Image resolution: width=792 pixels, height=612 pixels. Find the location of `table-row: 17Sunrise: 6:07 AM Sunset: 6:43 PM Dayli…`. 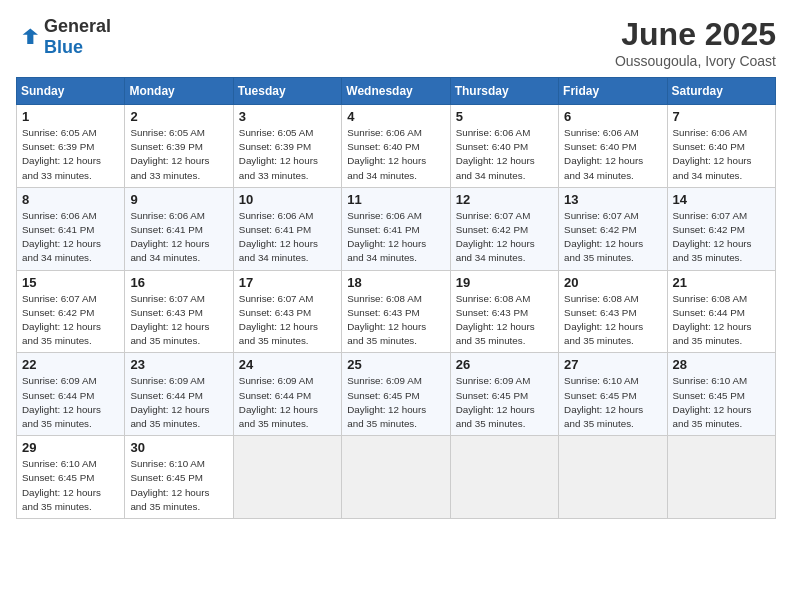

table-row: 17Sunrise: 6:07 AM Sunset: 6:43 PM Dayli… is located at coordinates (287, 312).